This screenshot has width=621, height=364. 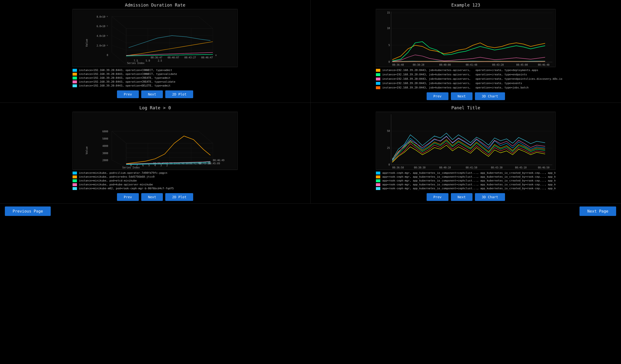 I want to click on panel-top-left: Admission Duration Rate, so click(x=155, y=51).